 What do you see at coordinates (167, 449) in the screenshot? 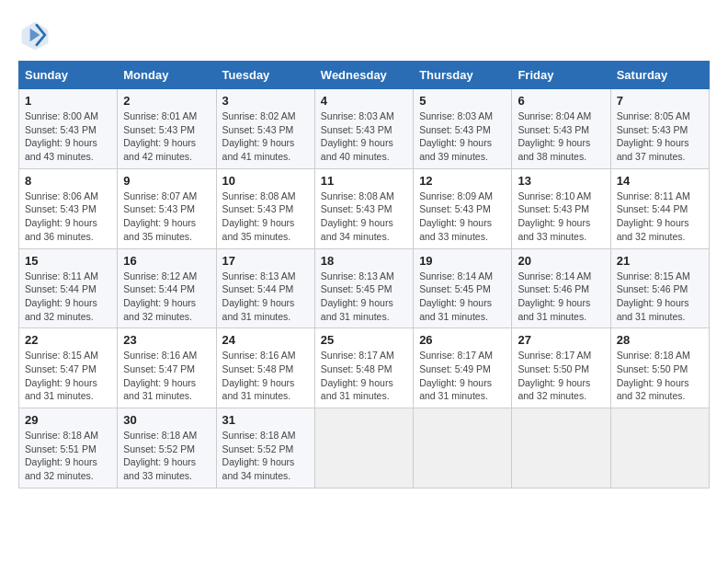
I see `calendar-cell: 30Sunrise: 8:18 AM Sunset: 5:52 PM Dayli…` at bounding box center [167, 449].